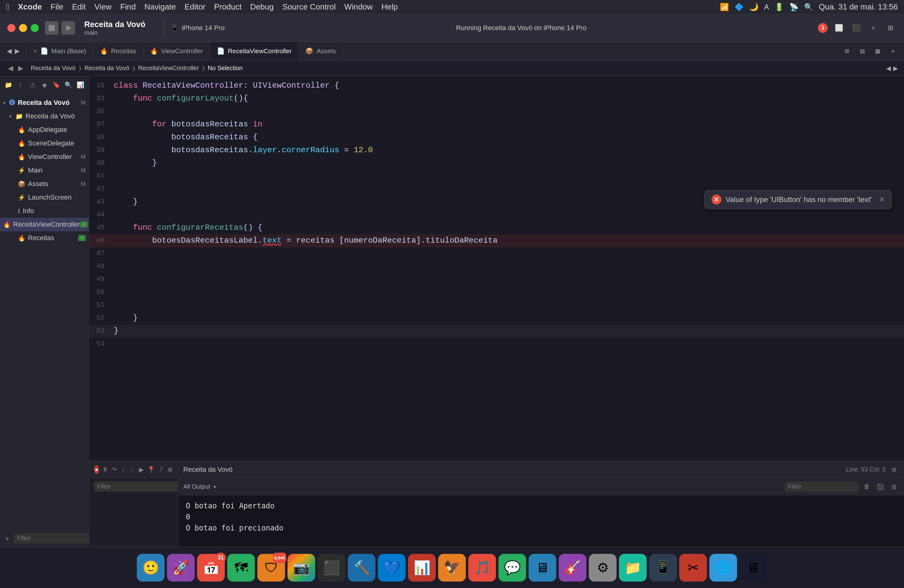  What do you see at coordinates (56, 85) in the screenshot?
I see `bookmark-icon-btn: 🔖` at bounding box center [56, 85].